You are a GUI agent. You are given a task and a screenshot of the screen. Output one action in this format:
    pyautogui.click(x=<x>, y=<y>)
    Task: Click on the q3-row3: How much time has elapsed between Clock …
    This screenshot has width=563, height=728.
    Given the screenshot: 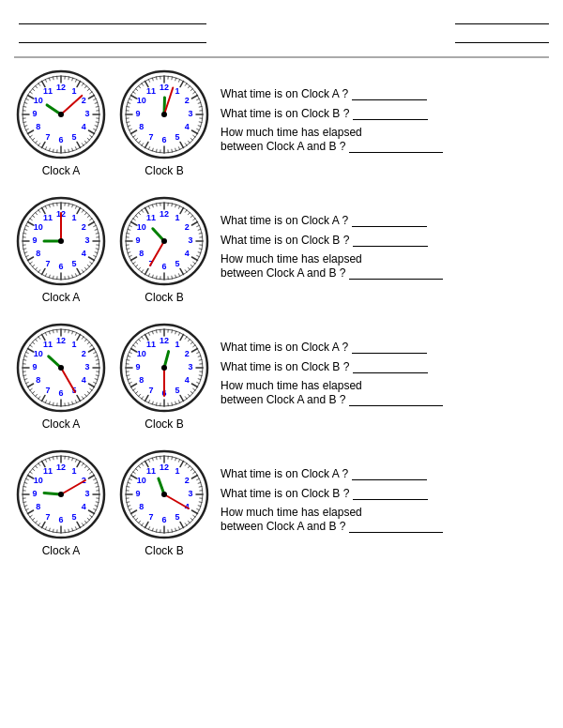 What is the action you would take?
    pyautogui.click(x=385, y=392)
    